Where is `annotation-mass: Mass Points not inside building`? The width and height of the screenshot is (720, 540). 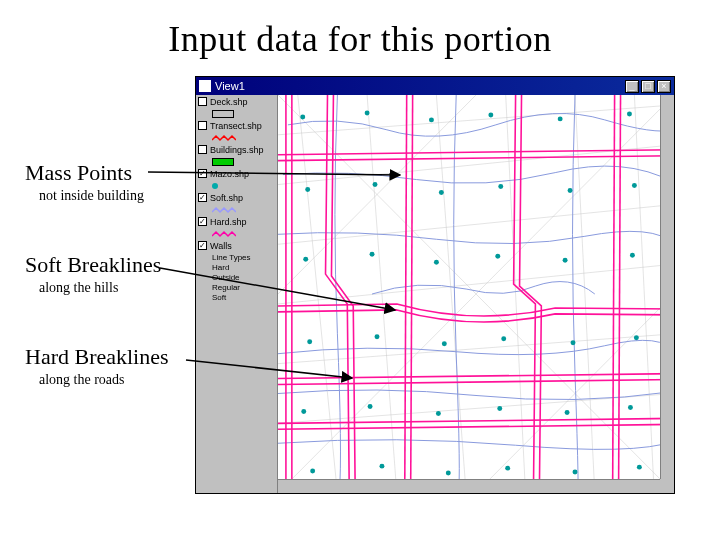
annotation-mass: Mass Points not inside building is located at coordinates (97, 182).